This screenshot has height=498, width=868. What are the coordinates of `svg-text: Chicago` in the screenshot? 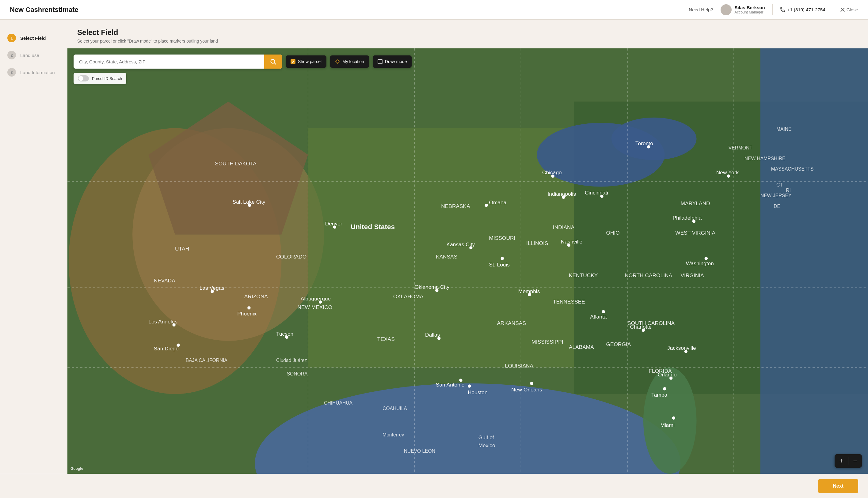 It's located at (552, 172).